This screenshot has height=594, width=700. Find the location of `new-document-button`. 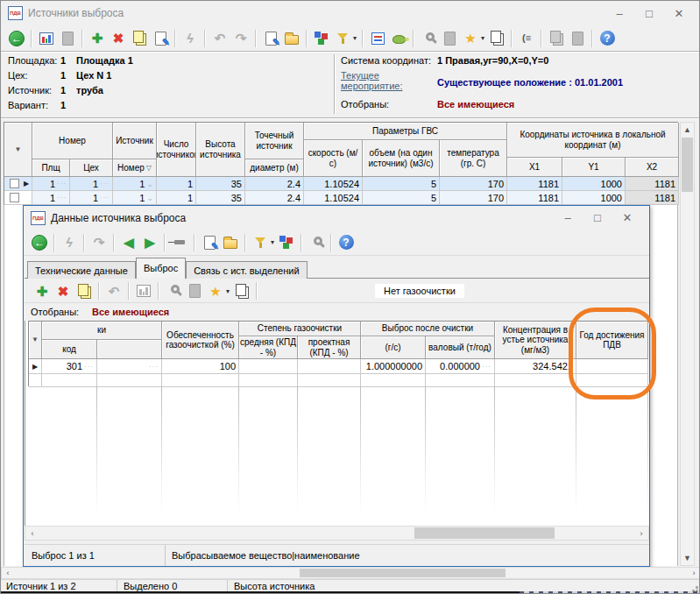

new-document-button is located at coordinates (67, 39).